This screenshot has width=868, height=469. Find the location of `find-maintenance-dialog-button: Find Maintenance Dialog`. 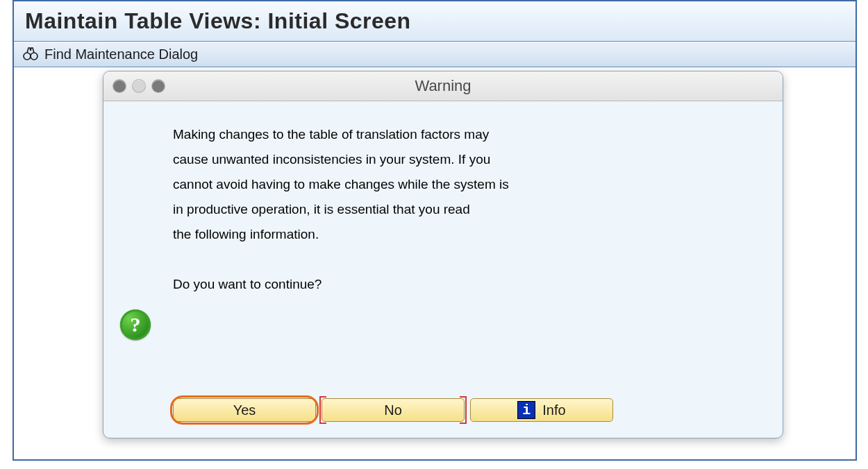

find-maintenance-dialog-button: Find Maintenance Dialog is located at coordinates (121, 54).